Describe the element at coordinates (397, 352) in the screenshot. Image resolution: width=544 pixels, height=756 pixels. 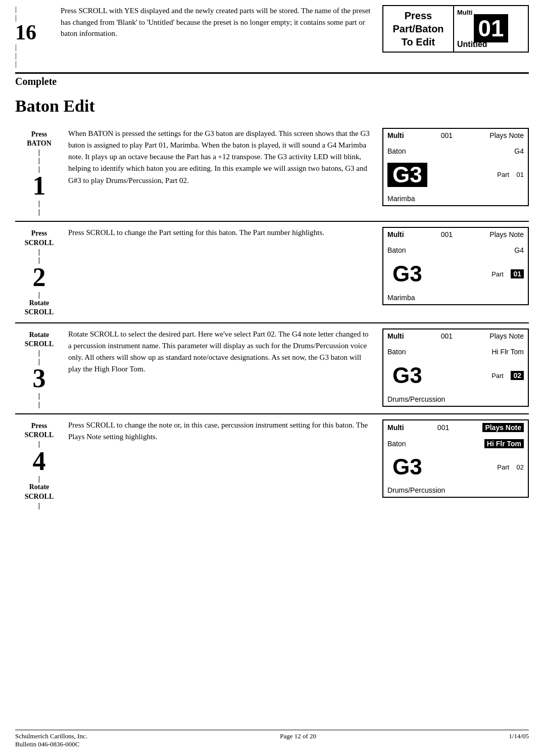
I see `lcd-s3-baton: Baton` at that location.